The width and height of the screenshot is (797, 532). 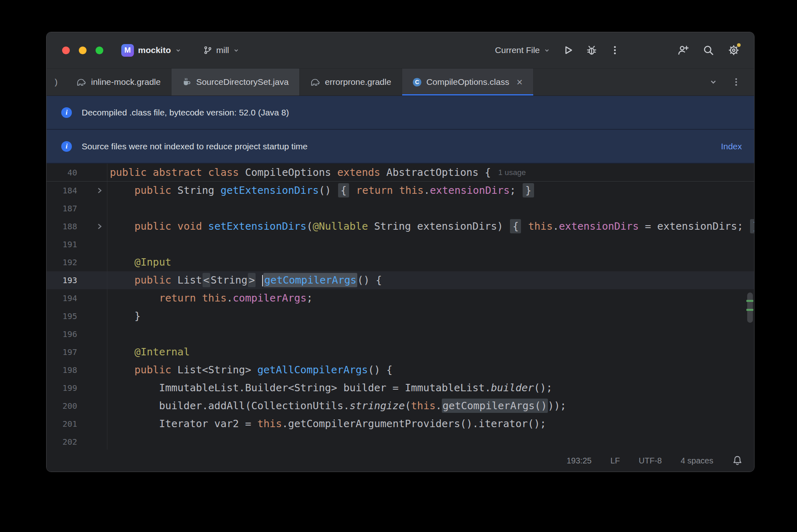 I want to click on code-line-194: 194 return this.compilerArgs;, so click(x=400, y=298).